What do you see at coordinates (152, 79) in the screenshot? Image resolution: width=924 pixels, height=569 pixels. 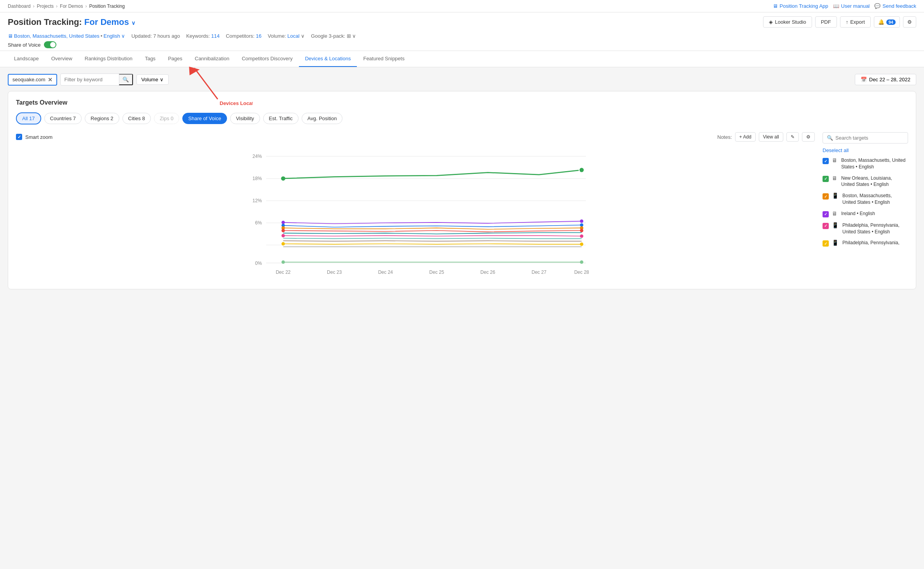 I see `volume-filter-button: Volume ∨` at bounding box center [152, 79].